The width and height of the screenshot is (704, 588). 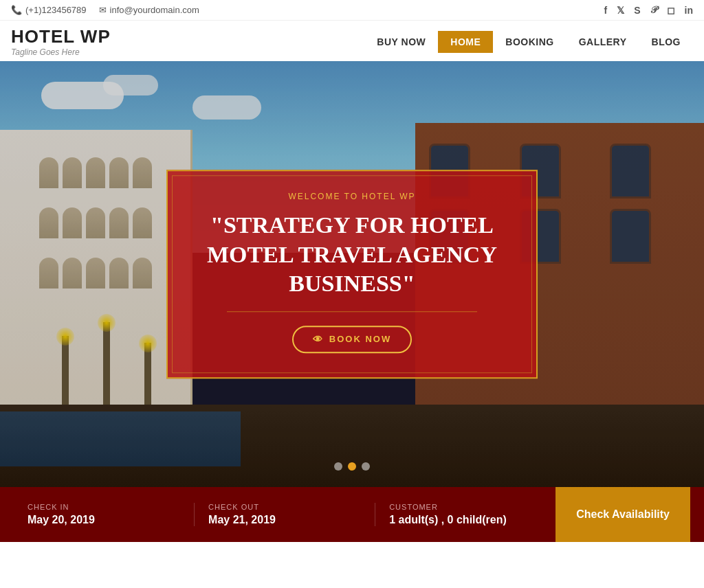 What do you see at coordinates (352, 196) in the screenshot?
I see `hero-subtitle: WELCOME TO HOTEL WP` at bounding box center [352, 196].